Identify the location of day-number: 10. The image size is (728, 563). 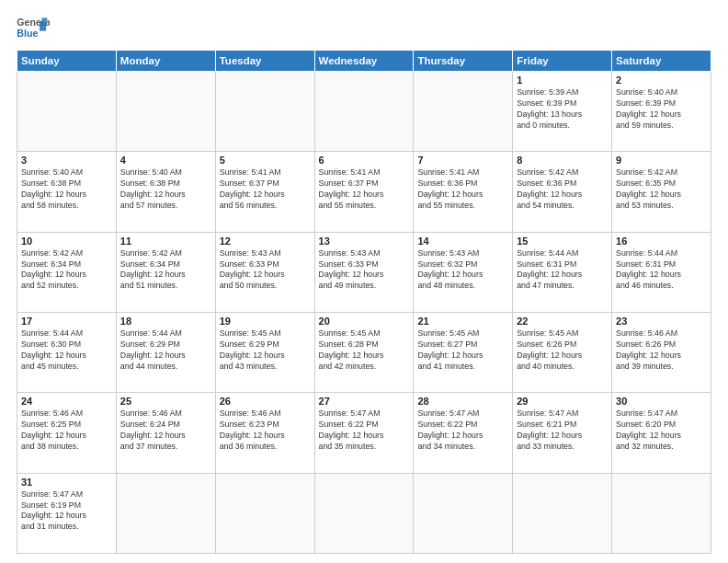
(66, 241).